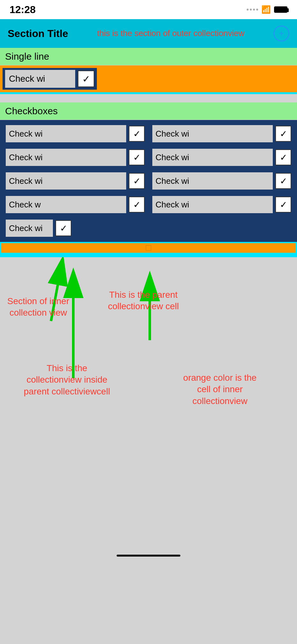 This screenshot has width=297, height=644. I want to click on checkbox-7: ✓, so click(137, 205).